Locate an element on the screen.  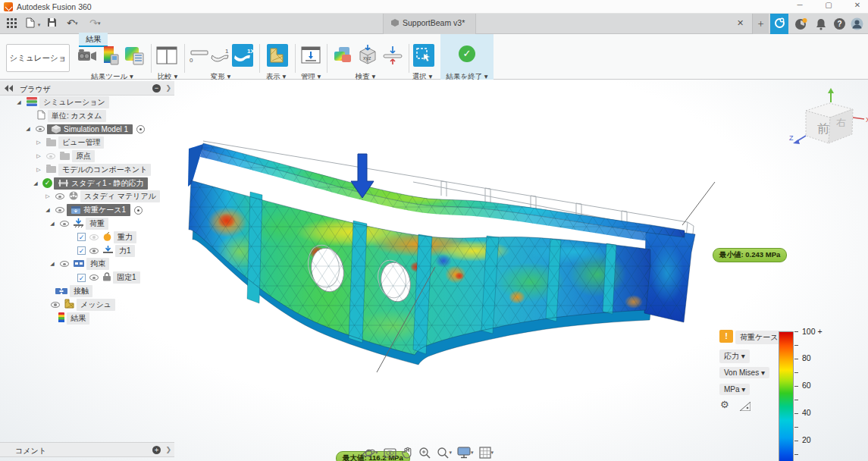
file-menu-icon: ▾ is located at coordinates (33, 24).